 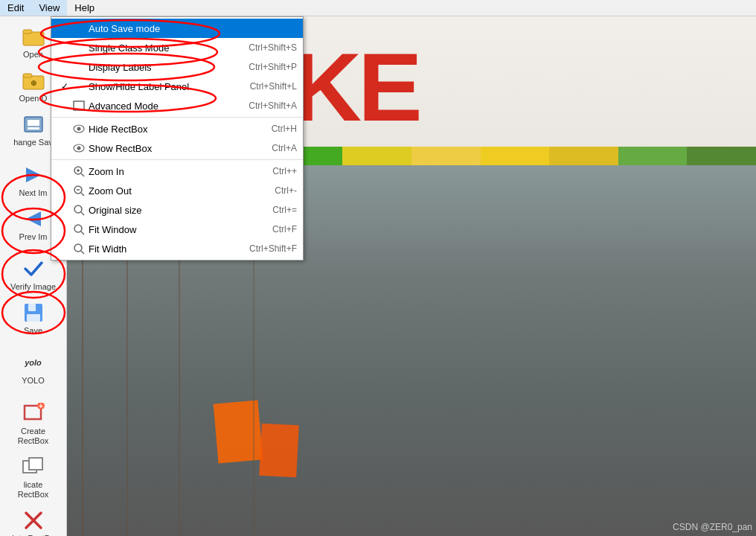 What do you see at coordinates (33, 313) in the screenshot?
I see `save-icon` at bounding box center [33, 313].